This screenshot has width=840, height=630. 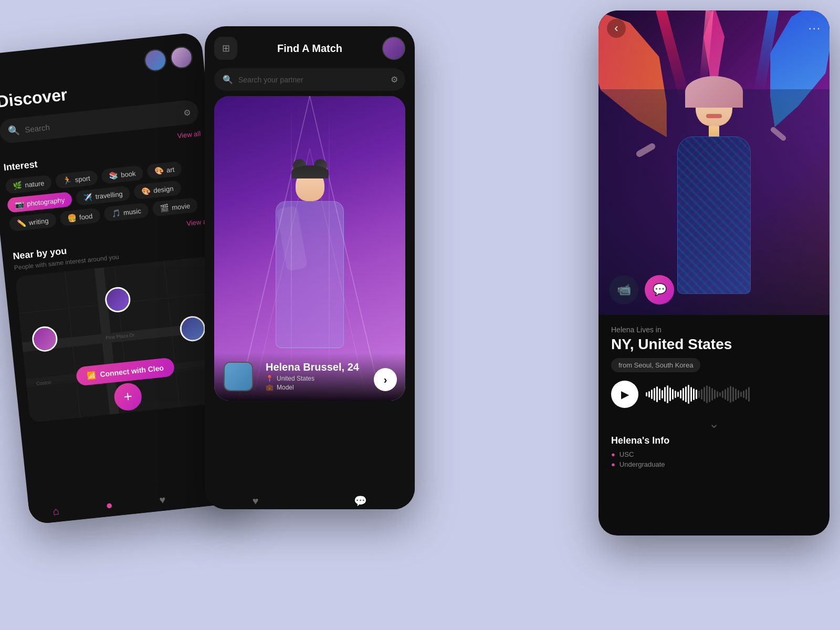 I want to click on profile-info-section: Helena Lives in NY, United States from S…, so click(x=714, y=398).